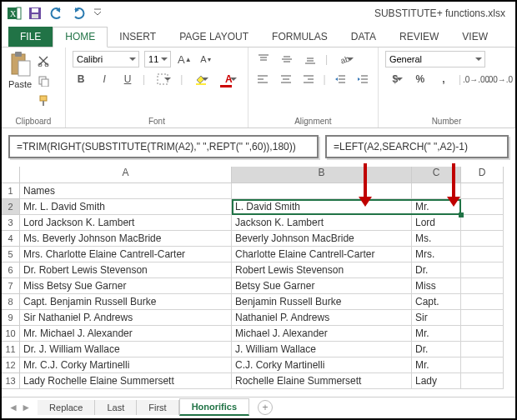 The width and height of the screenshot is (517, 420). What do you see at coordinates (126, 223) in the screenshot?
I see `cell: Lord Jackson K. Lambert` at bounding box center [126, 223].